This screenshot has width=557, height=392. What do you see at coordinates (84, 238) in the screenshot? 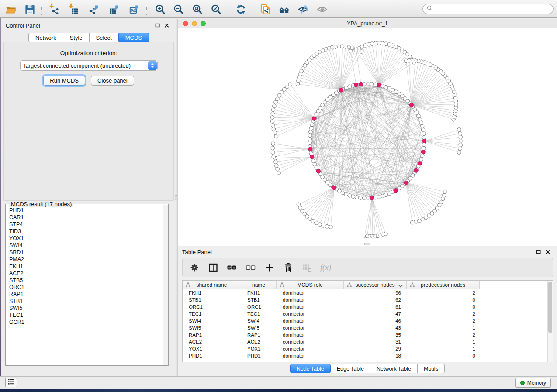
I see `mcds-result-item: YOX1` at bounding box center [84, 238].